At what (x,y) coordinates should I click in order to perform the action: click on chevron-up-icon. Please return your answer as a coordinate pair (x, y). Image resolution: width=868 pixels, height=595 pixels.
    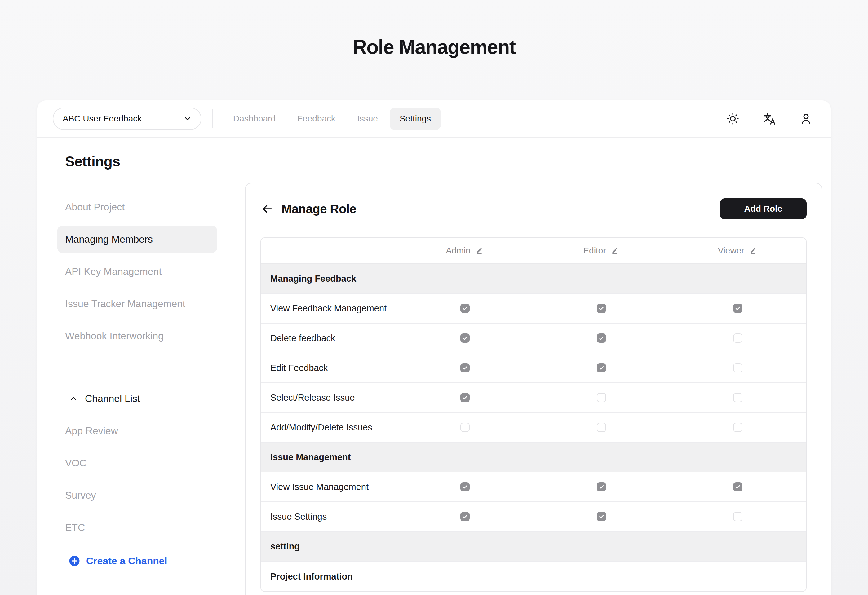
    Looking at the image, I should click on (73, 399).